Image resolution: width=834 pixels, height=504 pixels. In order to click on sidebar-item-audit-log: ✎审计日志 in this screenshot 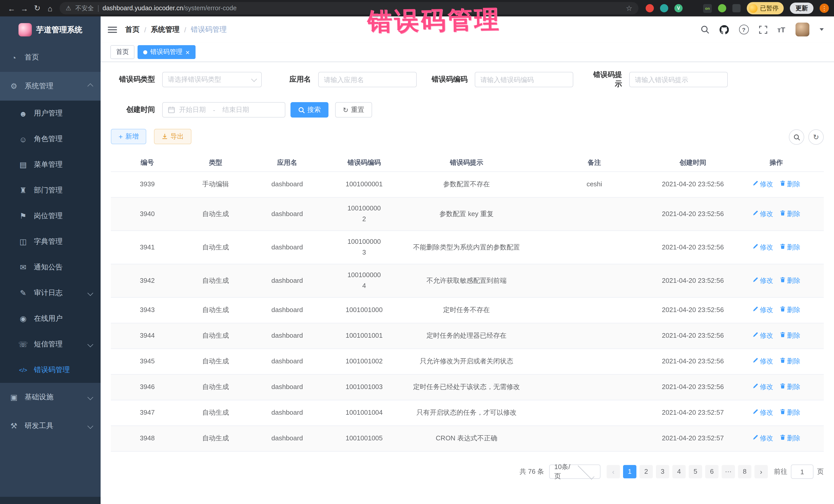, I will do `click(50, 293)`.